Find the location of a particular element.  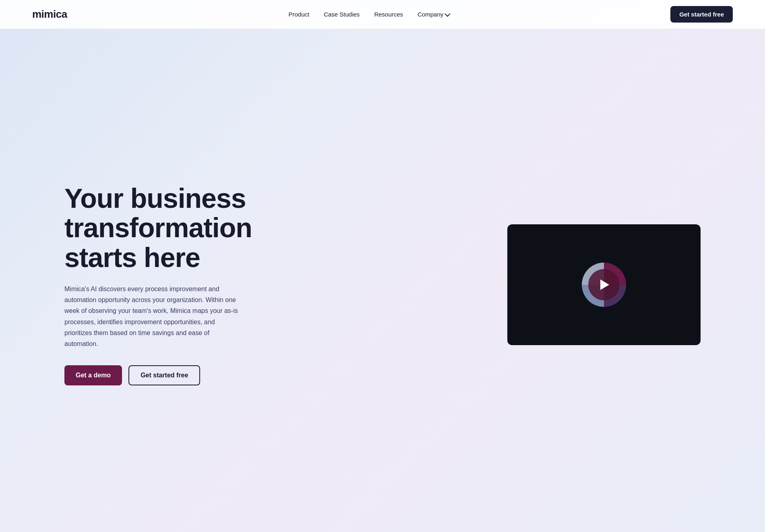

nav-link-product: Product is located at coordinates (299, 14).